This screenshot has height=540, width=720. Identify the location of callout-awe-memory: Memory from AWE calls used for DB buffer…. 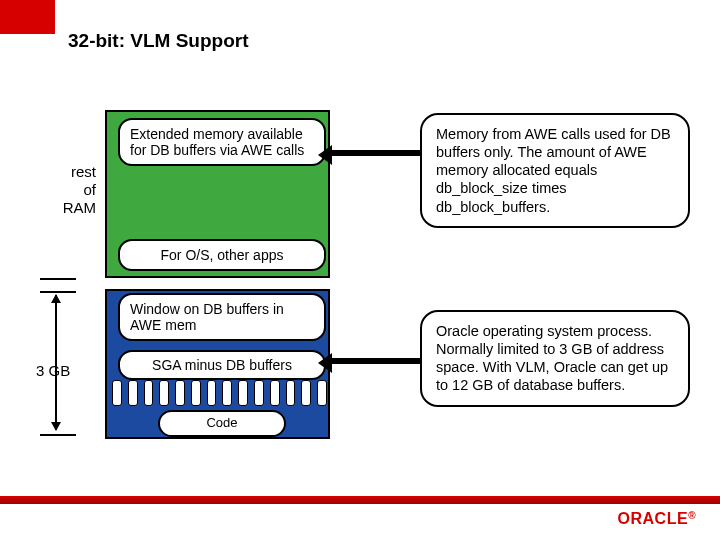
(555, 170).